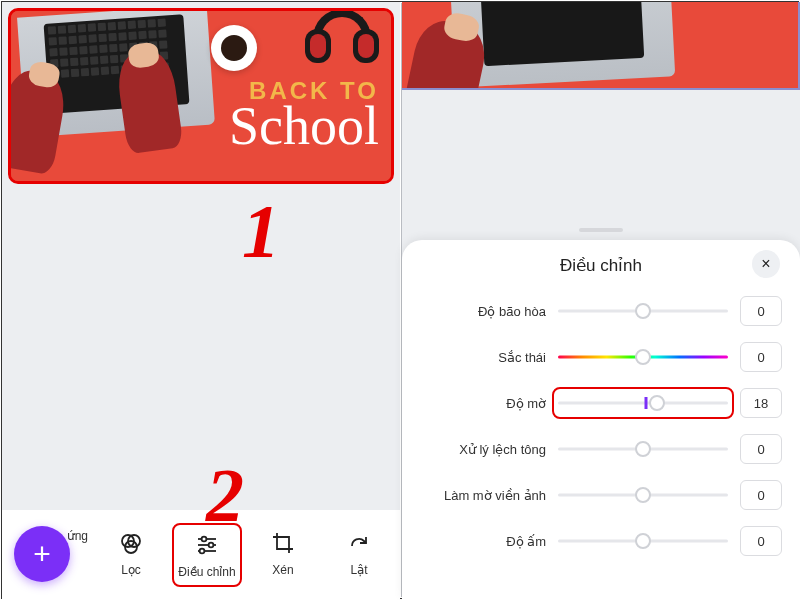  What do you see at coordinates (42, 554) in the screenshot?
I see `plus-icon: +` at bounding box center [42, 554].